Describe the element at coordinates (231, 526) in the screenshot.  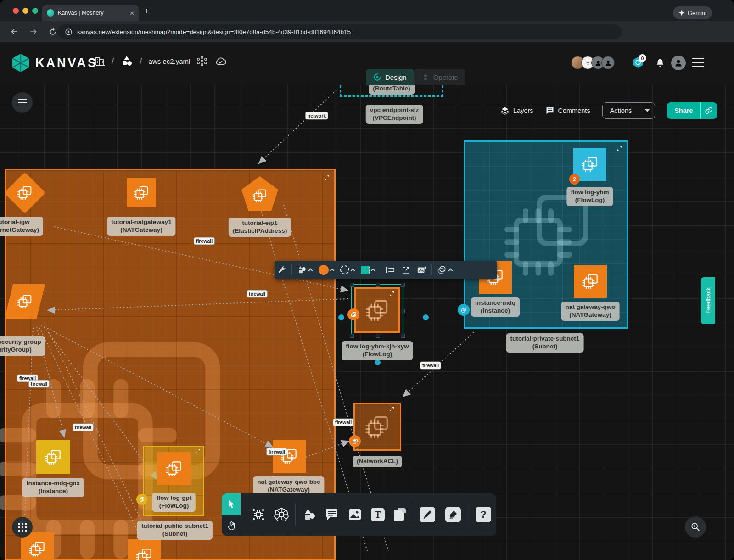
I see `pan-tool-button` at that location.